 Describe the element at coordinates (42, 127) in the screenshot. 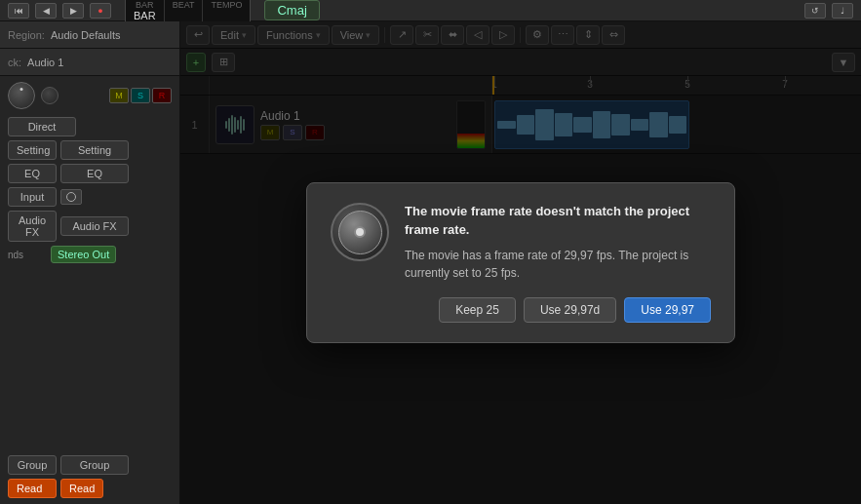

I see `direct-button: Direct` at that location.